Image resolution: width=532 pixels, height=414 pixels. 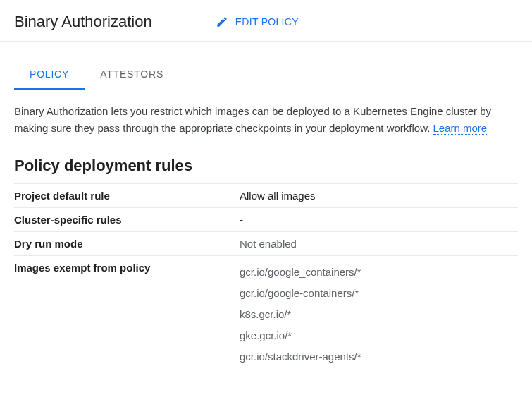 I want to click on table-row: Project default rule Allow all images, so click(x=266, y=196).